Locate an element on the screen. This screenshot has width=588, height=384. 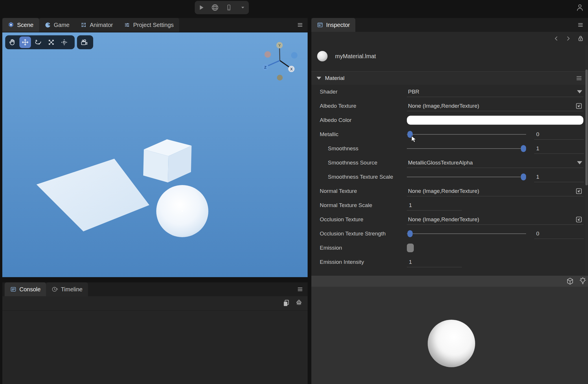
scale-icon is located at coordinates (51, 42).